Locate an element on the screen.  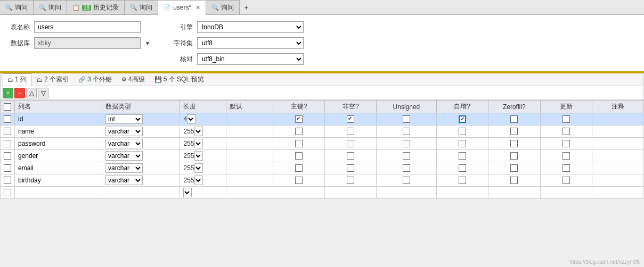
select-all-checkbox is located at coordinates (7, 107).